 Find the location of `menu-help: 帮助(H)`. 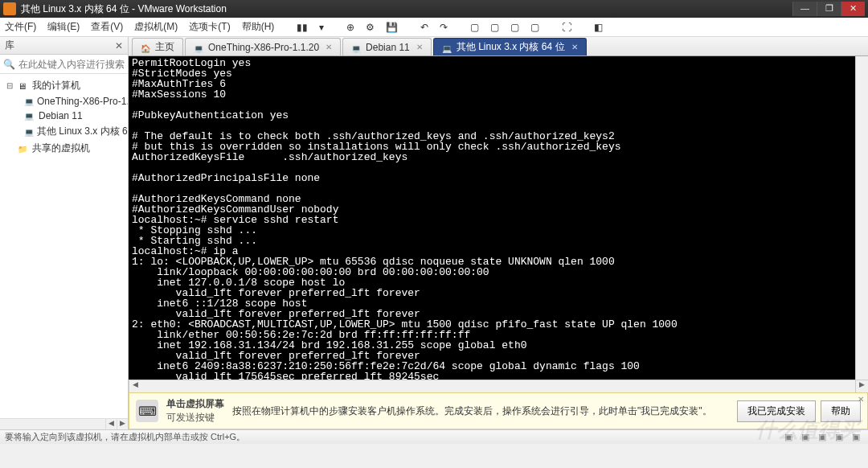

menu-help: 帮助(H) is located at coordinates (259, 27).